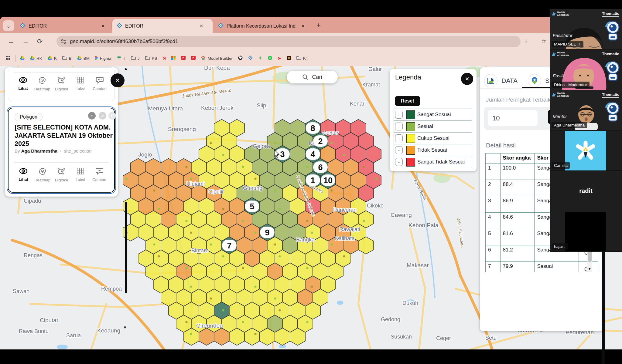 This screenshot has width=622, height=364. What do you see at coordinates (328, 180) in the screenshot?
I see `rank-marker-10: 10` at bounding box center [328, 180].